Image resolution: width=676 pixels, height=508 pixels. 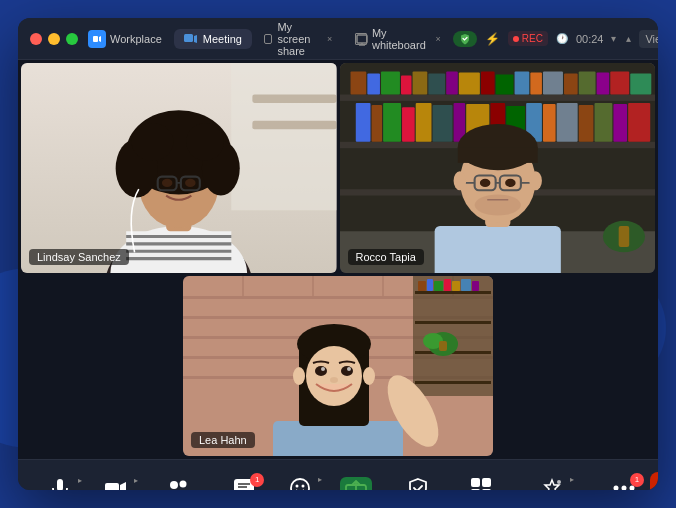 What do you see at coordinates (552, 480) in the screenshot?
I see `ai-companion-button: ▸ AI Companion` at bounding box center [552, 480].